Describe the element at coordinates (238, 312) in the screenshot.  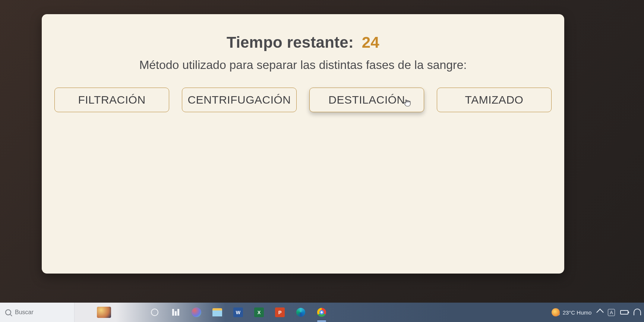
I see `taskbar-center-icons: W X P` at that location.